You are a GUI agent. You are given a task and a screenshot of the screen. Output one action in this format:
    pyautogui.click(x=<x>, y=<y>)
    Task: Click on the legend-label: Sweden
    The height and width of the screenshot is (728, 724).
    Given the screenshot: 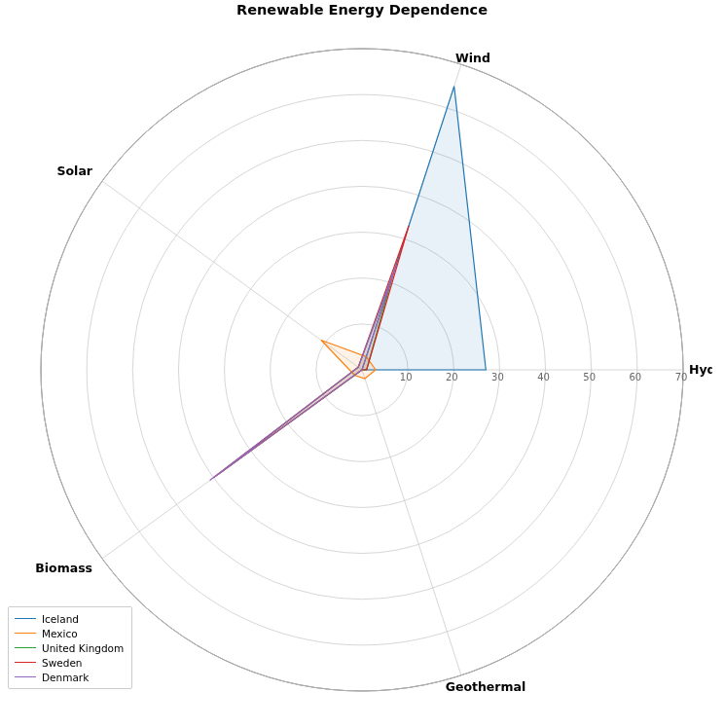 What is the action you would take?
    pyautogui.click(x=62, y=663)
    